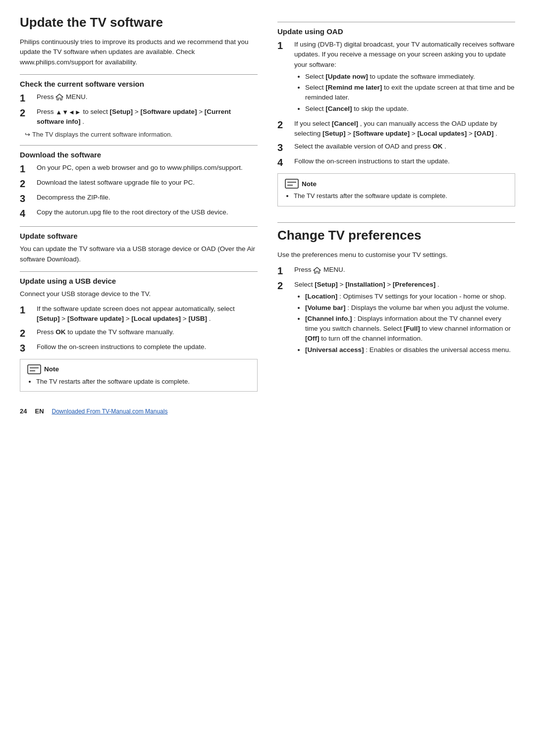  I want to click on usb-press: Press, so click(46, 332).